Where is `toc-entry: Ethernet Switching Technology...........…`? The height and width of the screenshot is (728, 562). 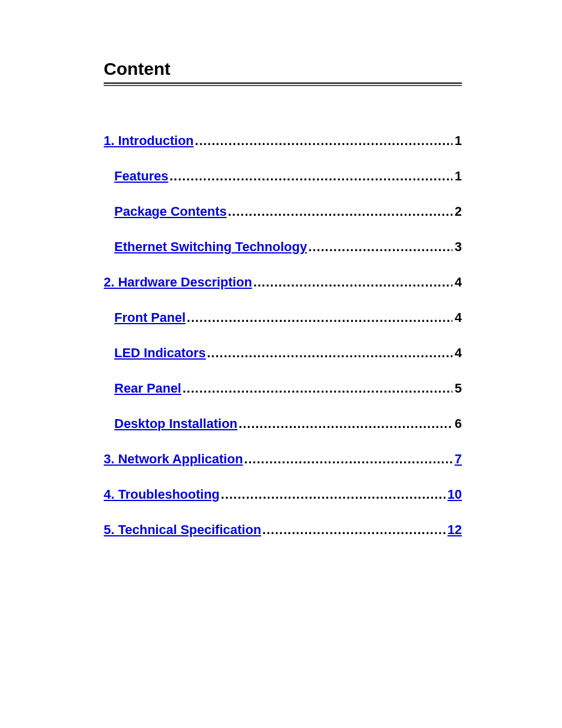
toc-entry: Ethernet Switching Technology...........… is located at coordinates (283, 247).